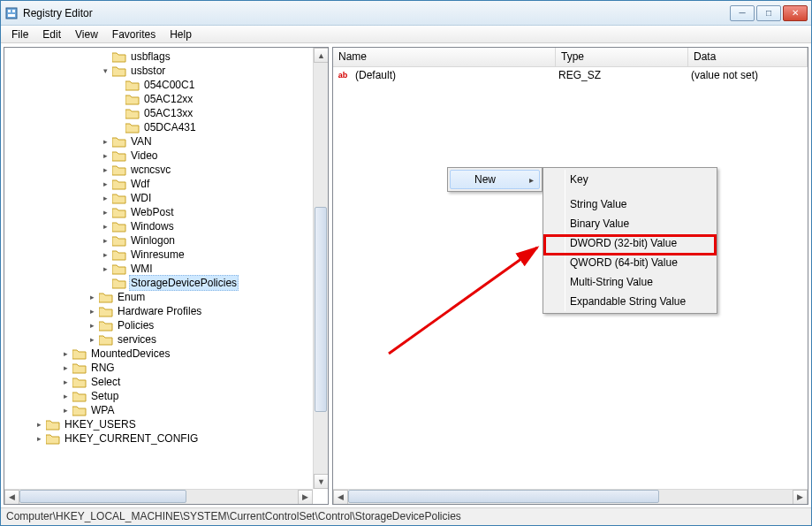 The width and height of the screenshot is (812, 526). I want to click on close-button: ✕, so click(795, 13).